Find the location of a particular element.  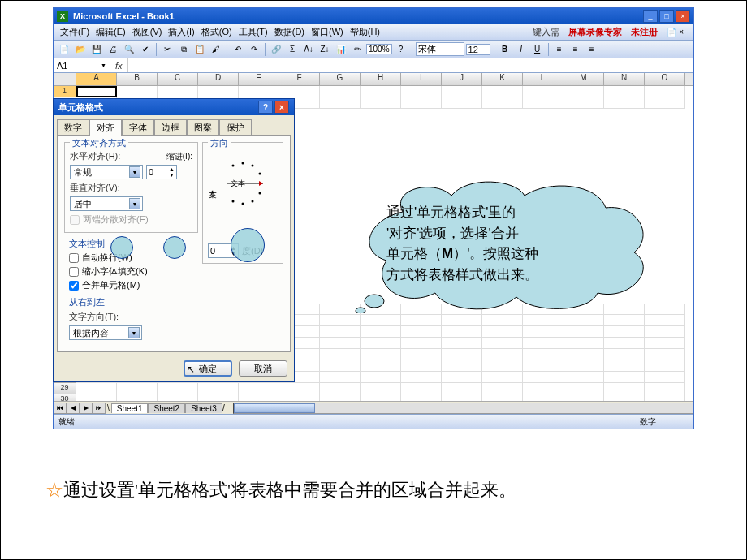

tab-number: 数字 is located at coordinates (73, 127).